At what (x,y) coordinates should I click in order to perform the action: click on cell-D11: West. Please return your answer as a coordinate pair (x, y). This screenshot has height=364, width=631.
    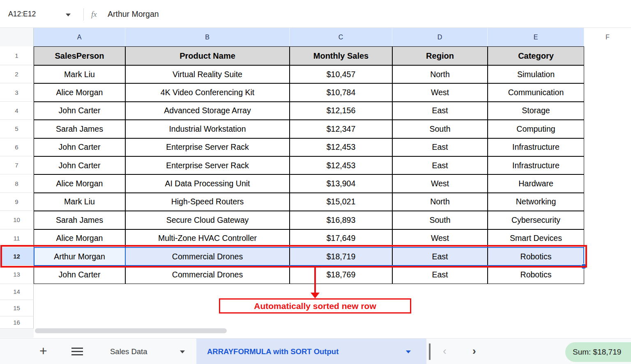
    Looking at the image, I should click on (440, 238).